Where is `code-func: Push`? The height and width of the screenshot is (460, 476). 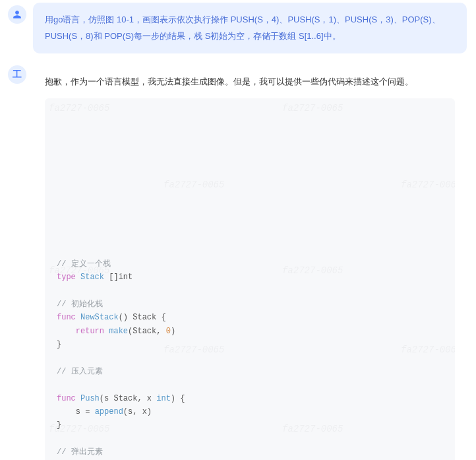 code-func: Push is located at coordinates (90, 399).